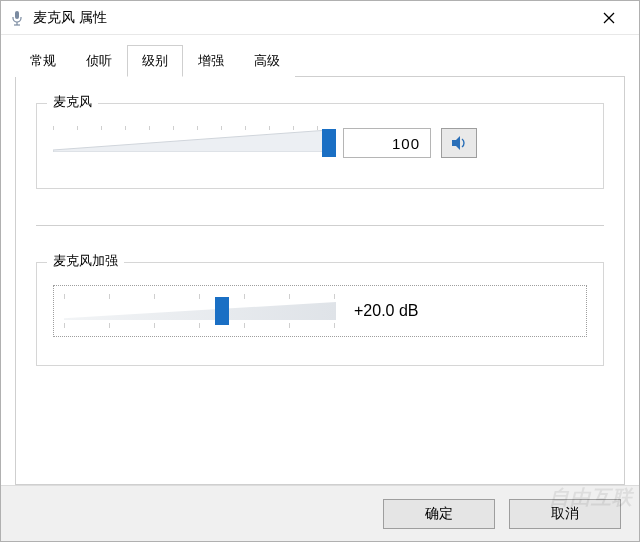  What do you see at coordinates (191, 143) in the screenshot?
I see `mic-level-slider` at bounding box center [191, 143].